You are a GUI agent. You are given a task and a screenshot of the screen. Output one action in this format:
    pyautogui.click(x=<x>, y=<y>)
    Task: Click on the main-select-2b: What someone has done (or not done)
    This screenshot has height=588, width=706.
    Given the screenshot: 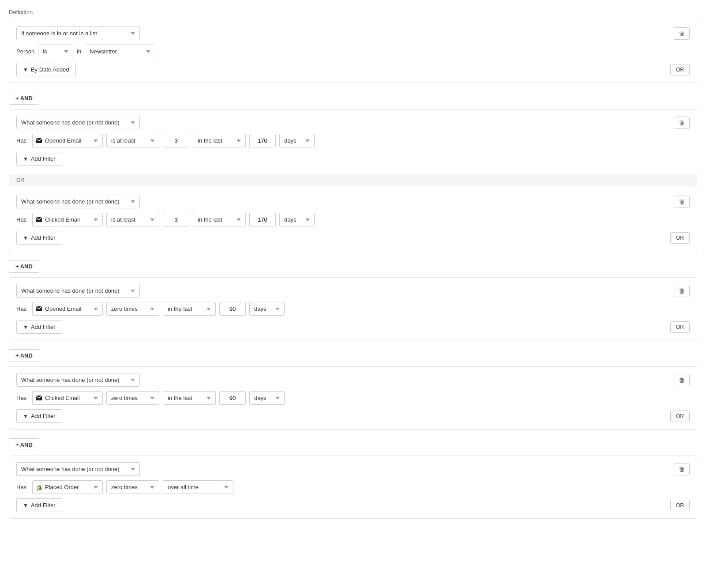 What is the action you would take?
    pyautogui.click(x=78, y=201)
    